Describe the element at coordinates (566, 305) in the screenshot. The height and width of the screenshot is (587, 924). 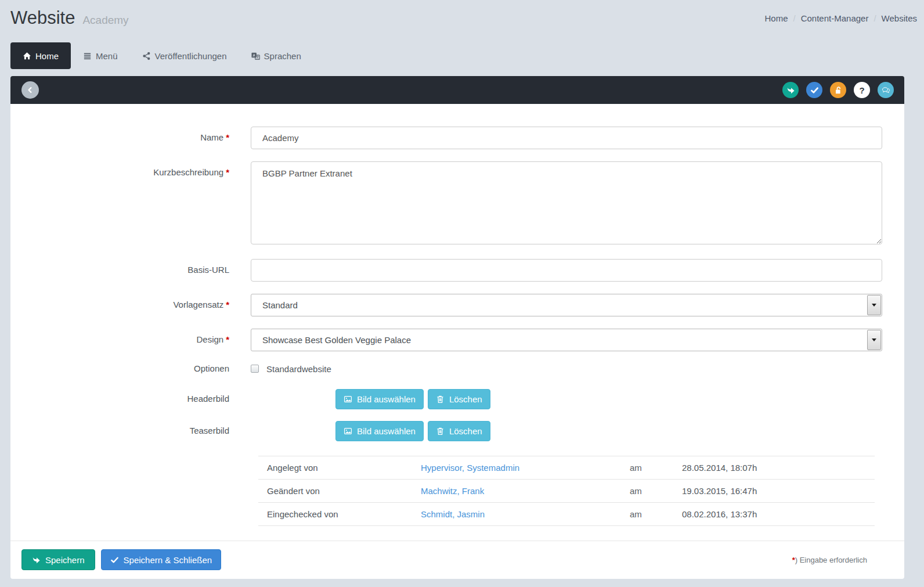
I see `template-set-select: Standard` at that location.